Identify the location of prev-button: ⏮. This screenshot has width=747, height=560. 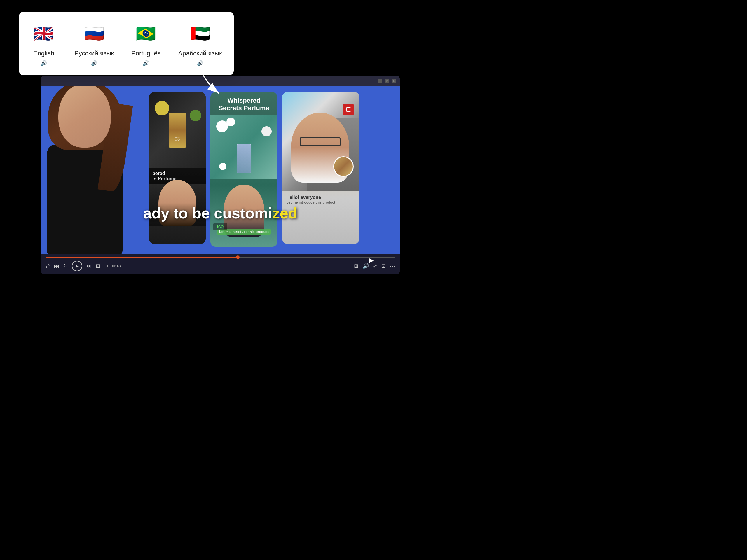
(57, 266).